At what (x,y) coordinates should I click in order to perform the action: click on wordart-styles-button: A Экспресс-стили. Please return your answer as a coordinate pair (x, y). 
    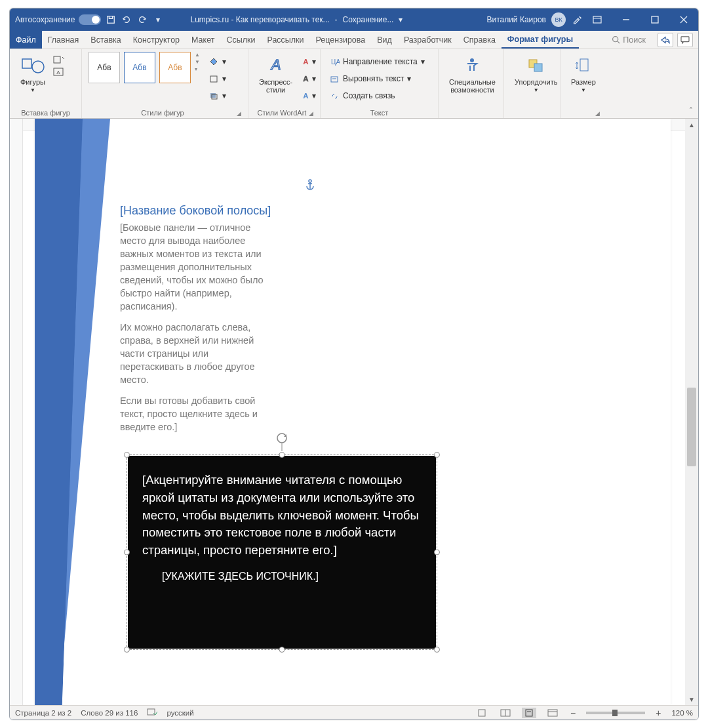
    Looking at the image, I should click on (275, 74).